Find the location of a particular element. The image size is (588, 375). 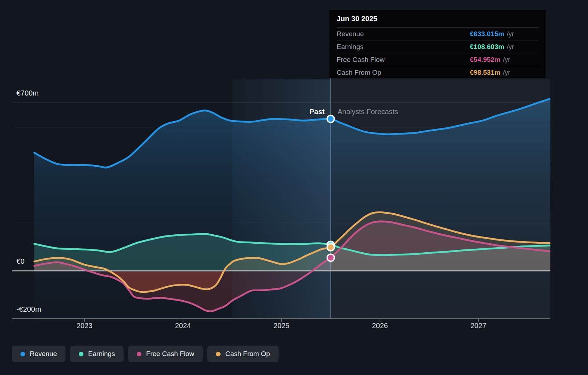

legend-cash-from-op-label: Cash From Op is located at coordinates (248, 354).